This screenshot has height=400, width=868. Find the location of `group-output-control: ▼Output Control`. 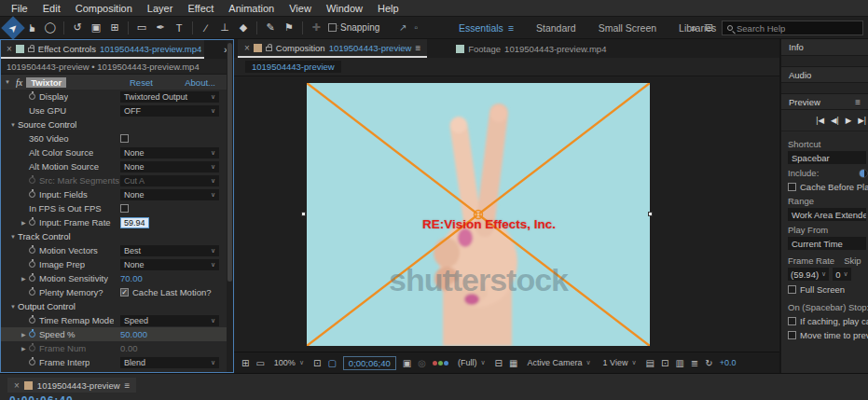

group-output-control: ▼Output Control is located at coordinates (114, 306).